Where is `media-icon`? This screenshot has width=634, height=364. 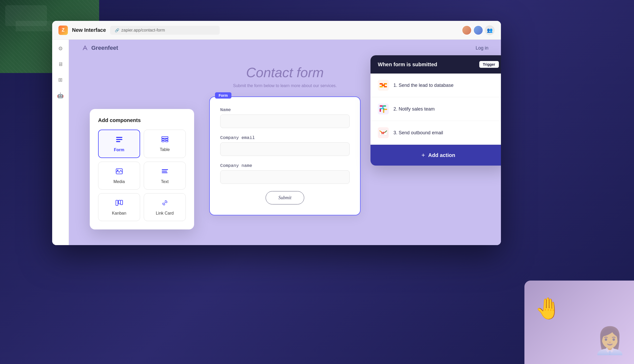
media-icon is located at coordinates (119, 172).